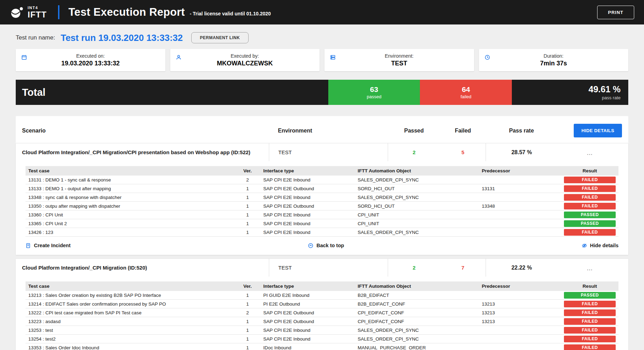 The width and height of the screenshot is (644, 350). What do you see at coordinates (399, 60) in the screenshot?
I see `environment-card: Environment: TEST` at bounding box center [399, 60].